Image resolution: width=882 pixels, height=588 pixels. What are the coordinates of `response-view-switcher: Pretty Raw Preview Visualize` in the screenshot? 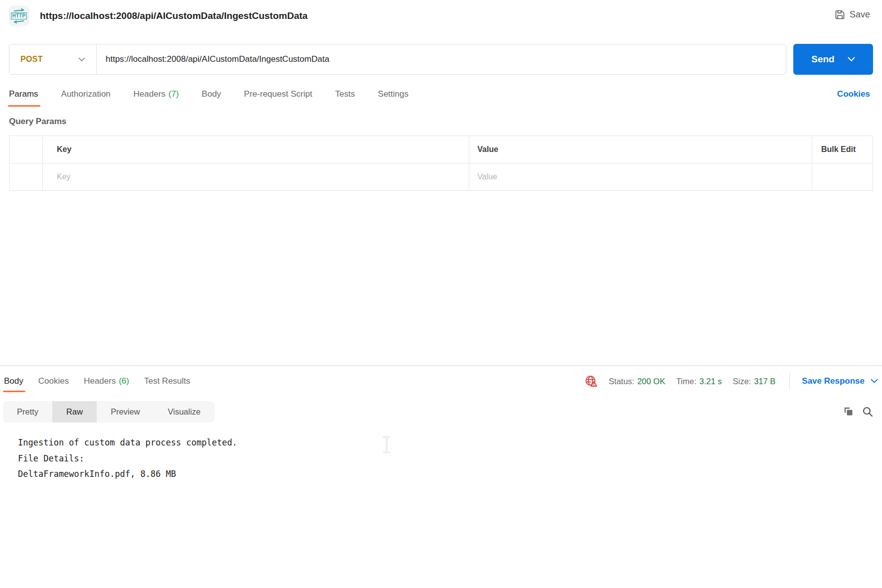 It's located at (109, 412).